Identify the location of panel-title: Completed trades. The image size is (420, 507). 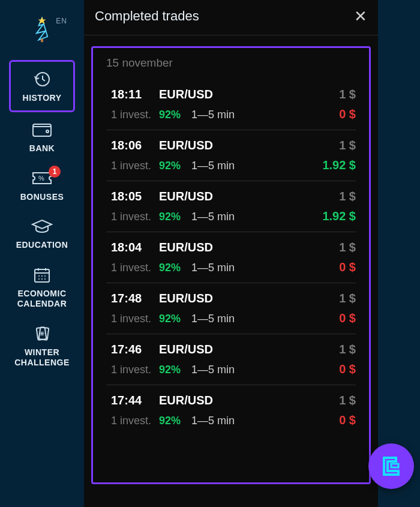
(147, 16).